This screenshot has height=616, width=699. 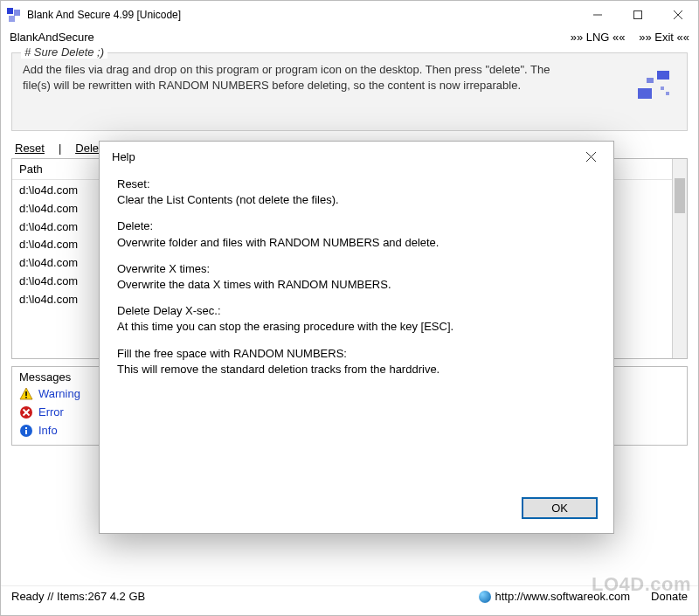 What do you see at coordinates (680, 259) in the screenshot?
I see `scrollbar` at bounding box center [680, 259].